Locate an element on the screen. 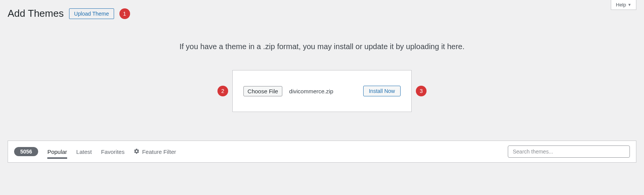 This screenshot has width=644, height=195. search-input is located at coordinates (569, 152).